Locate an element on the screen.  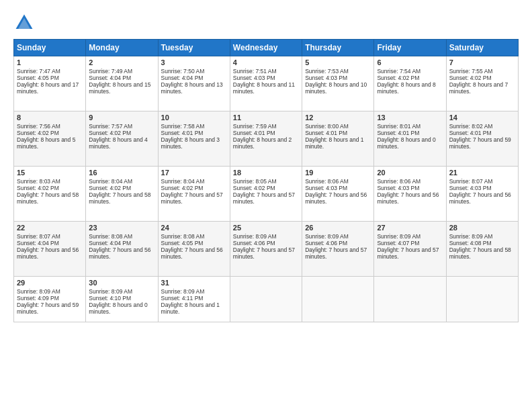
sunrise-label: Sunrise: 7:55 AM is located at coordinates (472, 71).